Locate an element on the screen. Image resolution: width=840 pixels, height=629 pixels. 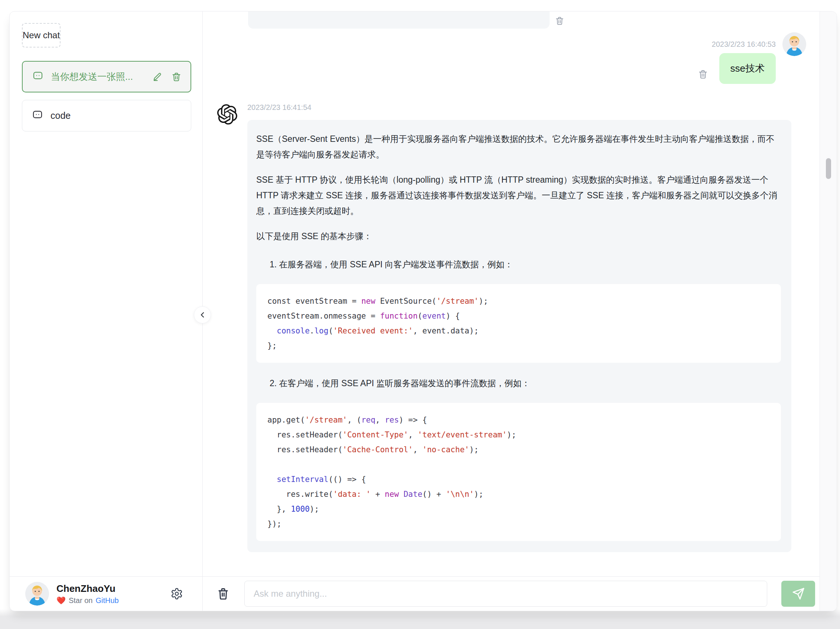
user-message: 2023/2/23 16:40:53 is located at coordinates (518, 58).